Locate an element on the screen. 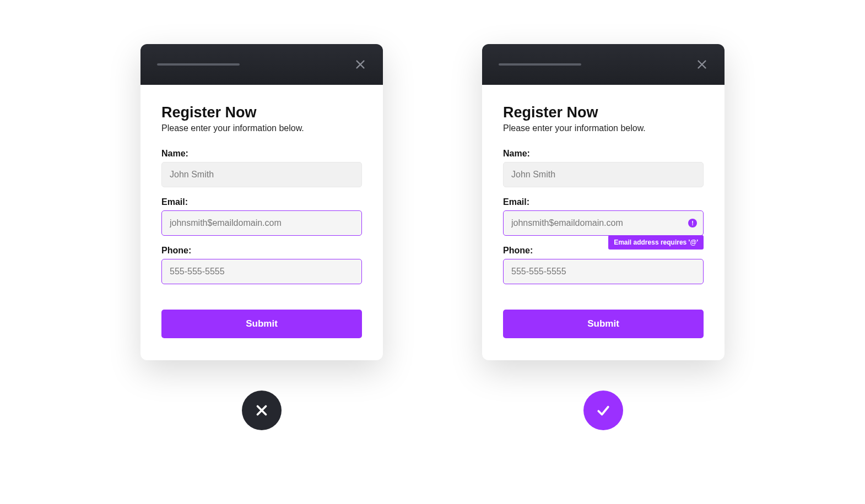 Image resolution: width=865 pixels, height=504 pixels. good-example-badge is located at coordinates (603, 410).